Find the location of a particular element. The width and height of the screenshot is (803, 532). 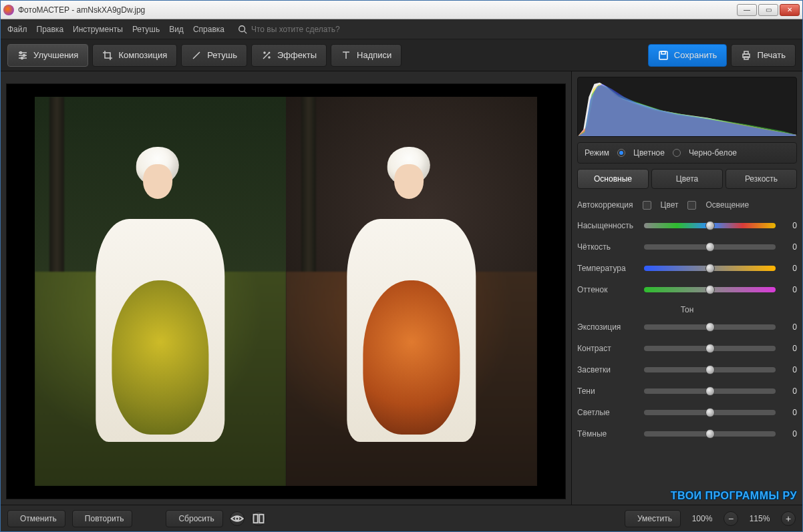

panel-tabs: Основные Цвета Резкость is located at coordinates (687, 179).